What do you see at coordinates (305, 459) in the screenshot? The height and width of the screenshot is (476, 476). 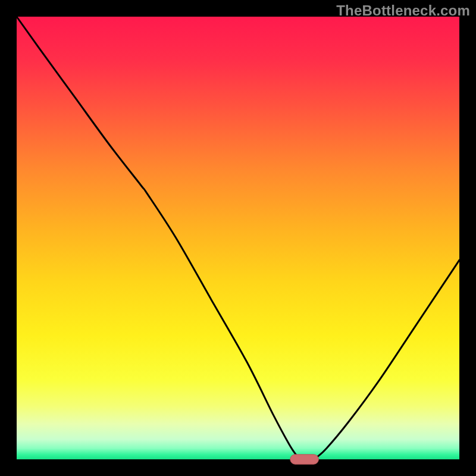 I see `optimum-marker` at bounding box center [305, 459].